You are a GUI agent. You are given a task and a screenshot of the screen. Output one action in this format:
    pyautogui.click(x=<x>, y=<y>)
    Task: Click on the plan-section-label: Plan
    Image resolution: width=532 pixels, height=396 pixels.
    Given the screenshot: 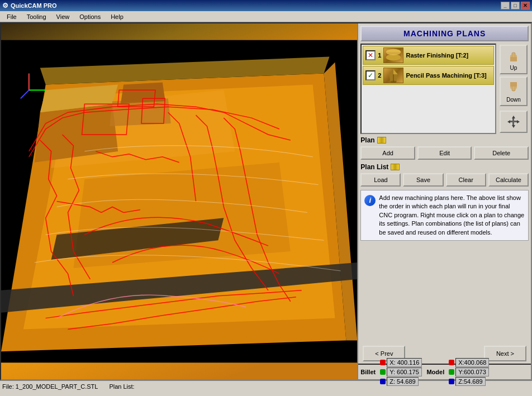 What is the action you would take?
    pyautogui.click(x=368, y=140)
    